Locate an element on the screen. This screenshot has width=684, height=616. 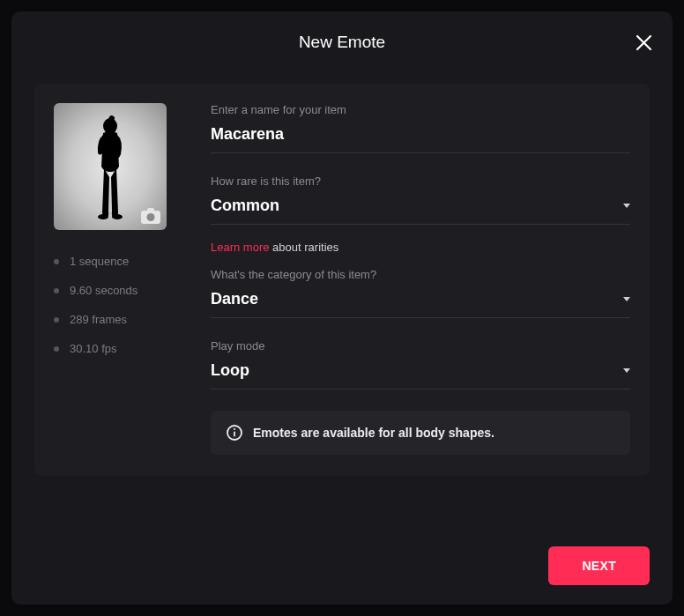
learn-more-link: Learn more is located at coordinates (240, 247).